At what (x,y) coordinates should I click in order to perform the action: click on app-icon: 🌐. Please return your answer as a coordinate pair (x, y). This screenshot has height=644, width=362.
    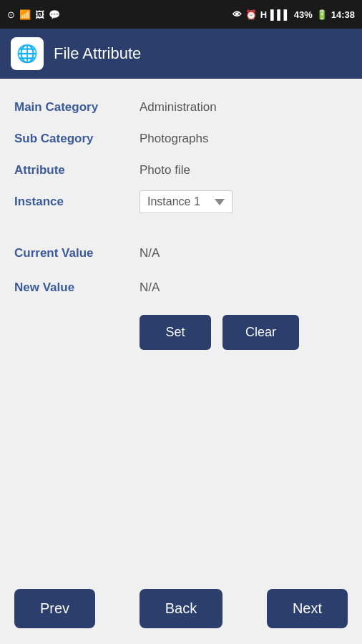
    Looking at the image, I should click on (27, 54).